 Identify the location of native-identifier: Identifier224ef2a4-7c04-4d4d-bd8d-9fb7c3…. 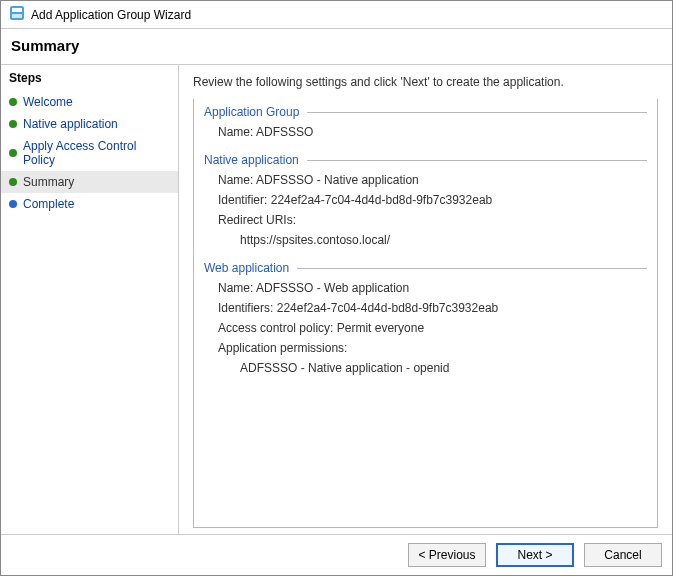
(426, 199).